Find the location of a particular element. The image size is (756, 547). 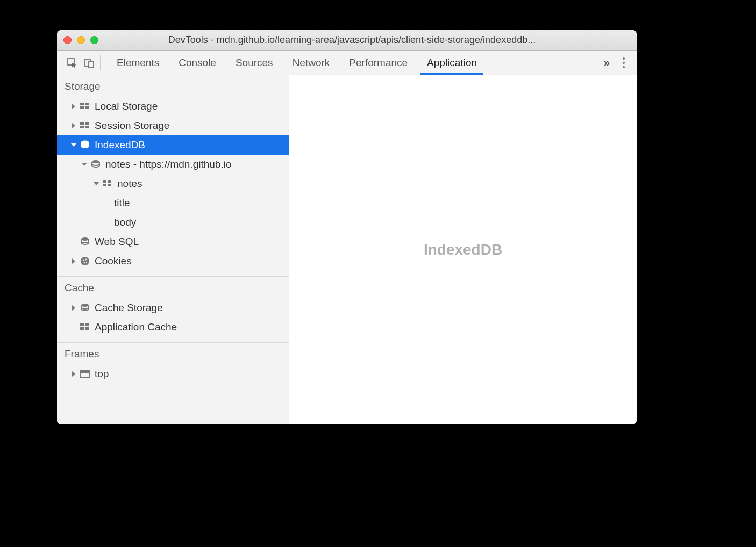

tree-item-label: title is located at coordinates (122, 203).